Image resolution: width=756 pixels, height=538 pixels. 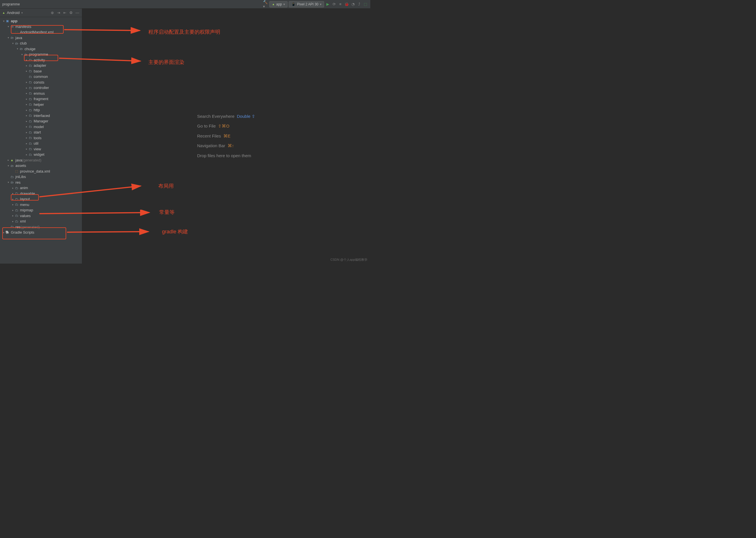 I want to click on settings-icon: ⚙, so click(x=71, y=13).